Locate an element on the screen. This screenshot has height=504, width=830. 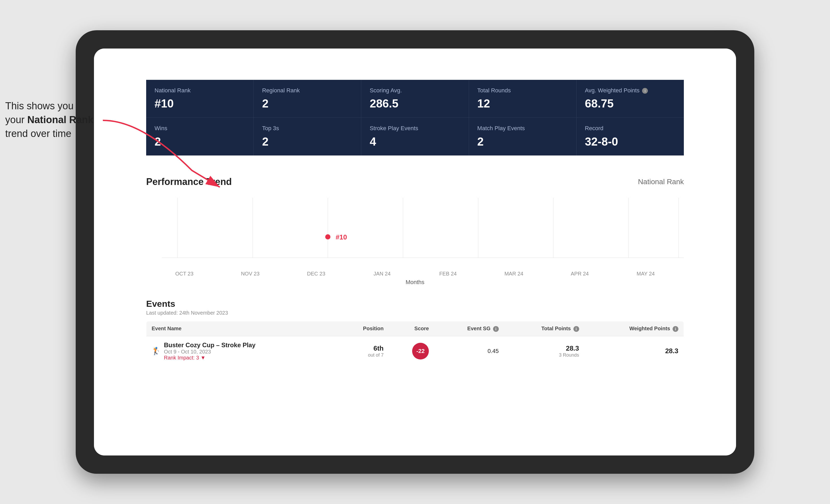
stat-match-play-value: 2 is located at coordinates (523, 141).